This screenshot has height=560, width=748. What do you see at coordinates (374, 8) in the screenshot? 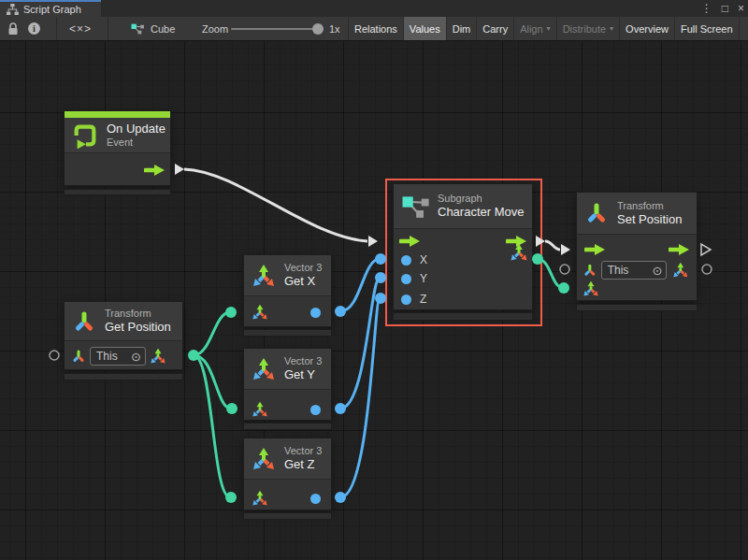
I see `window-tab-bar: Script Graph ⋮ □ ×` at bounding box center [374, 8].